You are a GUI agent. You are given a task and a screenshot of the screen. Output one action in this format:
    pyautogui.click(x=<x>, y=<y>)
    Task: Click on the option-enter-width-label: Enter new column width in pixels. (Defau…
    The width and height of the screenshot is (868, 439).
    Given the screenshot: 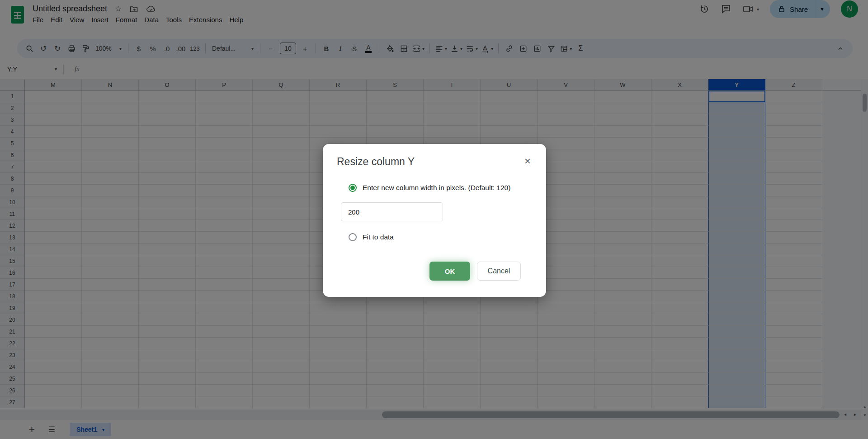 What is the action you would take?
    pyautogui.click(x=437, y=188)
    